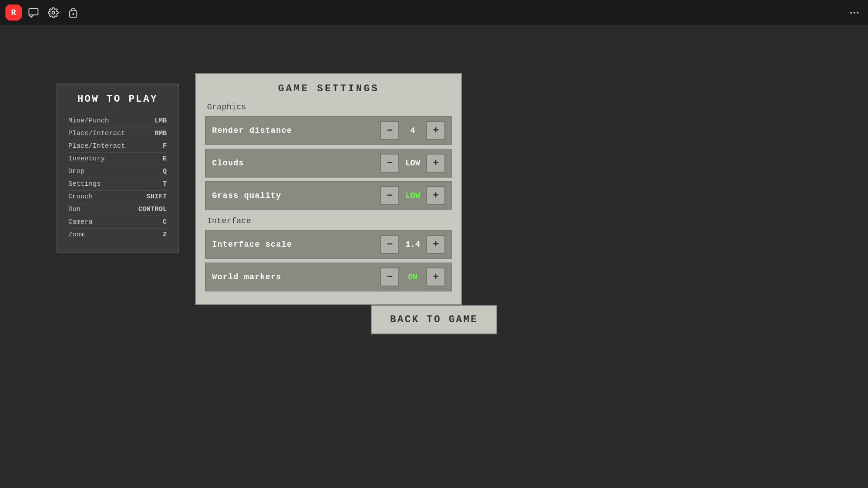 Image resolution: width=868 pixels, height=488 pixels. What do you see at coordinates (118, 121) in the screenshot?
I see `keybind-row: Mine/PunchLMB` at bounding box center [118, 121].